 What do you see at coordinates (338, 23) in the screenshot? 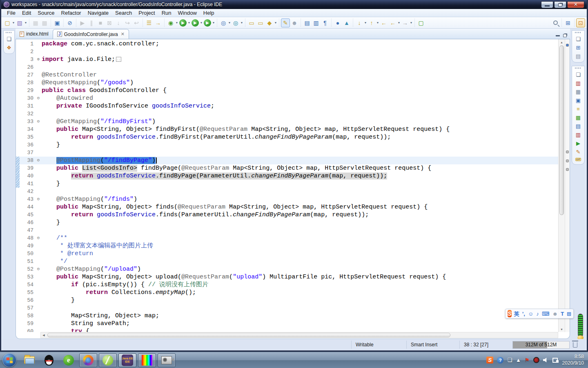
I see `open-browser-icon: ●` at bounding box center [338, 23].